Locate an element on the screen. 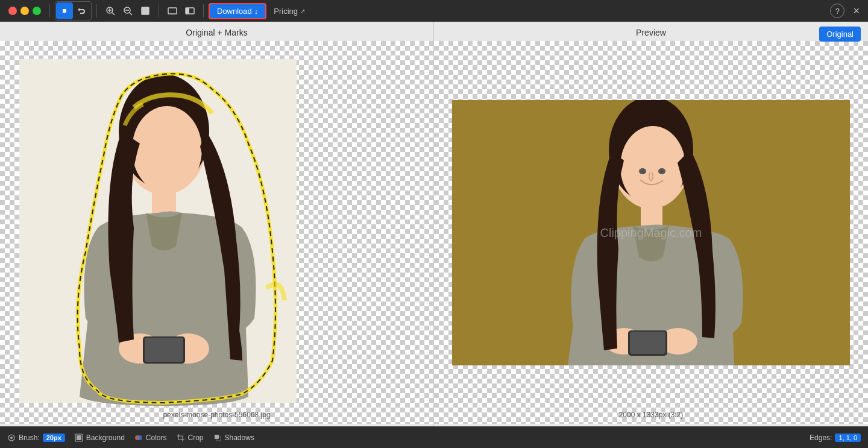  download-icon: ↓ is located at coordinates (257, 11).